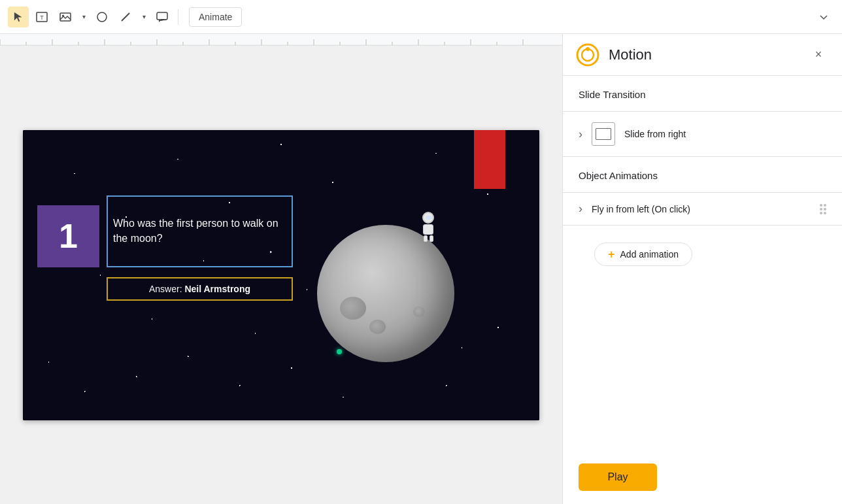 Image resolution: width=842 pixels, height=504 pixels. Describe the element at coordinates (42, 17) in the screenshot. I see `svg-text: T` at that location.